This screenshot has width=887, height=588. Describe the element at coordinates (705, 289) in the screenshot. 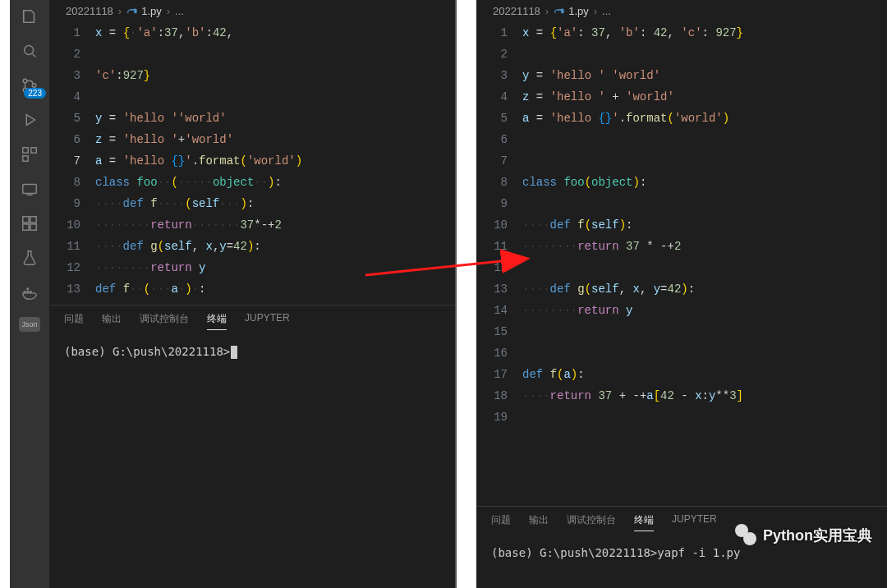

I see `code-content: ····def g(self, x, y=42):` at that location.